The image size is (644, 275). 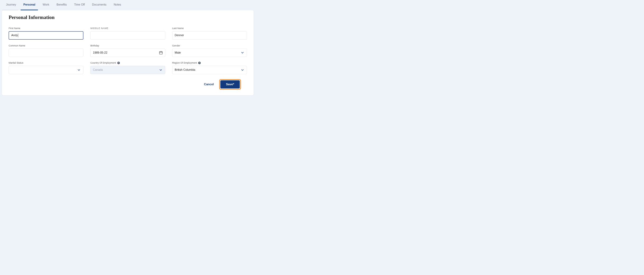 What do you see at coordinates (128, 53) in the screenshot?
I see `birthday-input` at bounding box center [128, 53].